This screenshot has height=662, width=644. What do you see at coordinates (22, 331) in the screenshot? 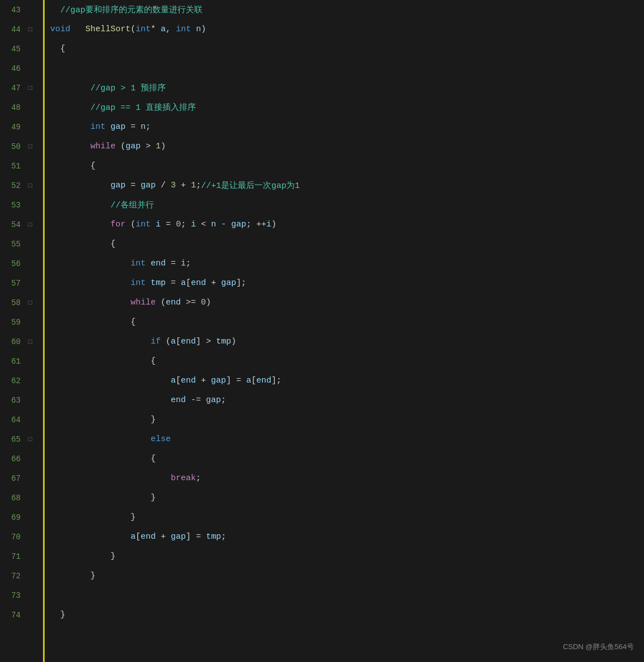
I see `gutter: 4344□454647□484950□5152□5354□55565758□59…` at bounding box center [22, 331].